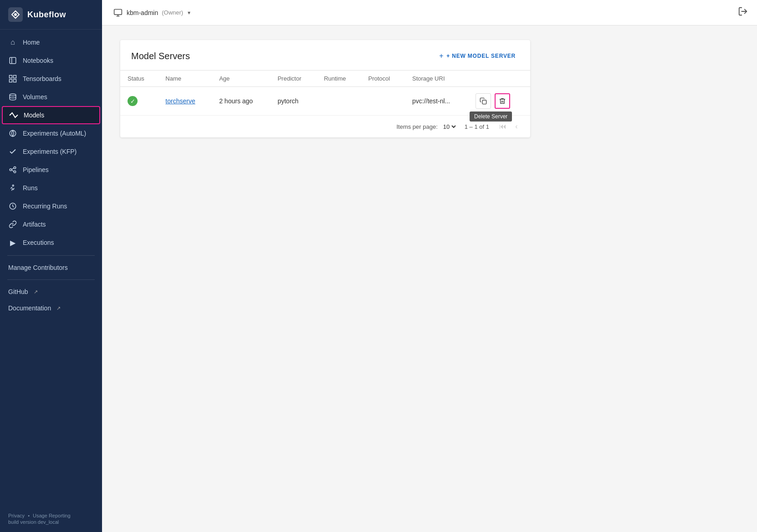 The image size is (757, 532). I want to click on cell-runtime, so click(339, 101).